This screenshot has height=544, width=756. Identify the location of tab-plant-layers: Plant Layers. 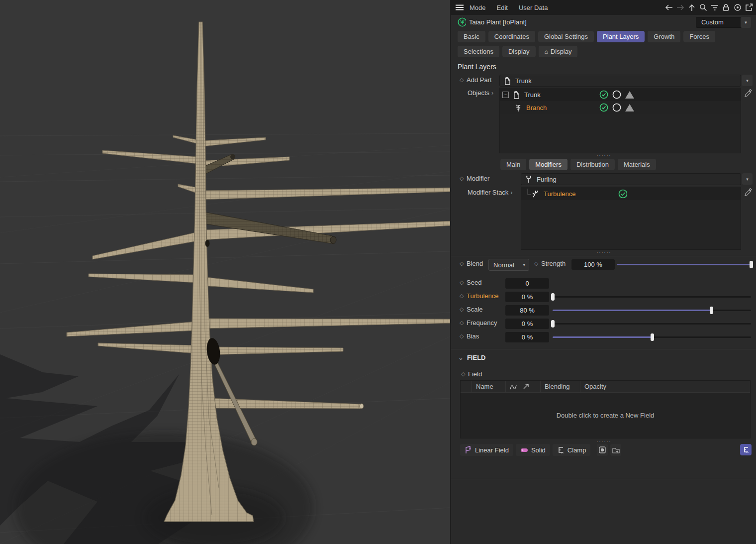
(621, 37).